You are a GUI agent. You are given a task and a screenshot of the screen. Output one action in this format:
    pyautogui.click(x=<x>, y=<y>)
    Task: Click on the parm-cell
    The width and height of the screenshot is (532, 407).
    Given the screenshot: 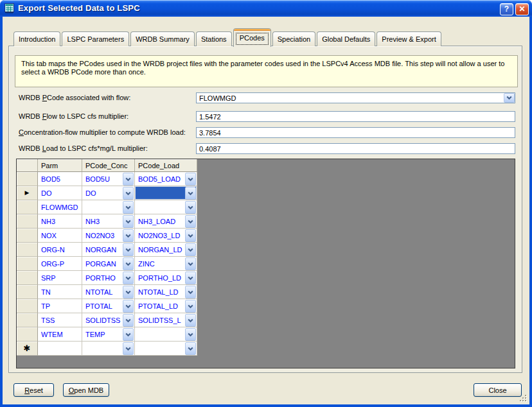 What is the action you would take?
    pyautogui.click(x=60, y=349)
    